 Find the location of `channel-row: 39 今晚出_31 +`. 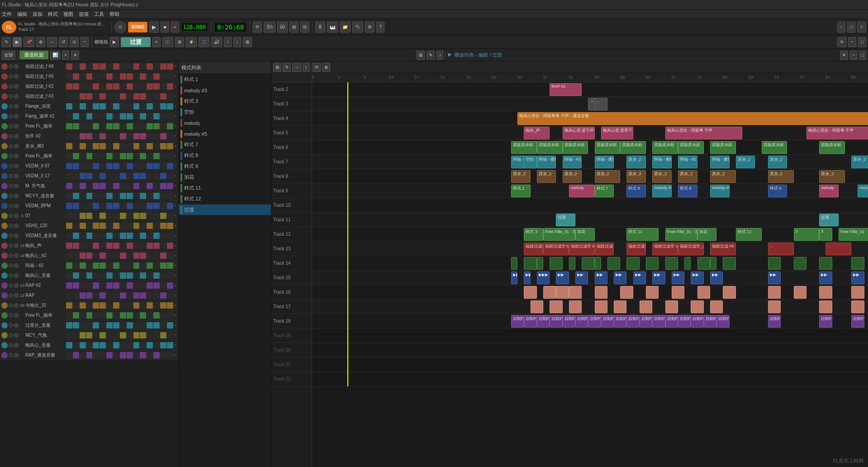

channel-row: 39 今晚出_31 + is located at coordinates (89, 305).